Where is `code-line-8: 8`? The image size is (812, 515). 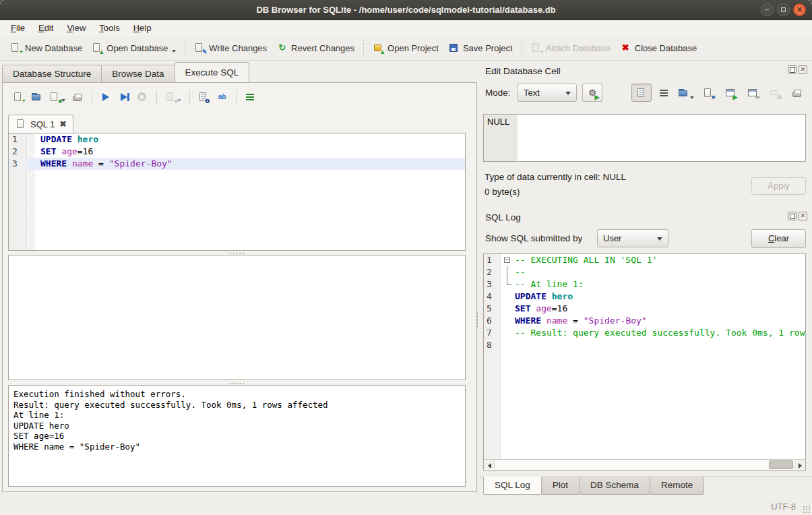 code-line-8: 8 is located at coordinates (644, 345).